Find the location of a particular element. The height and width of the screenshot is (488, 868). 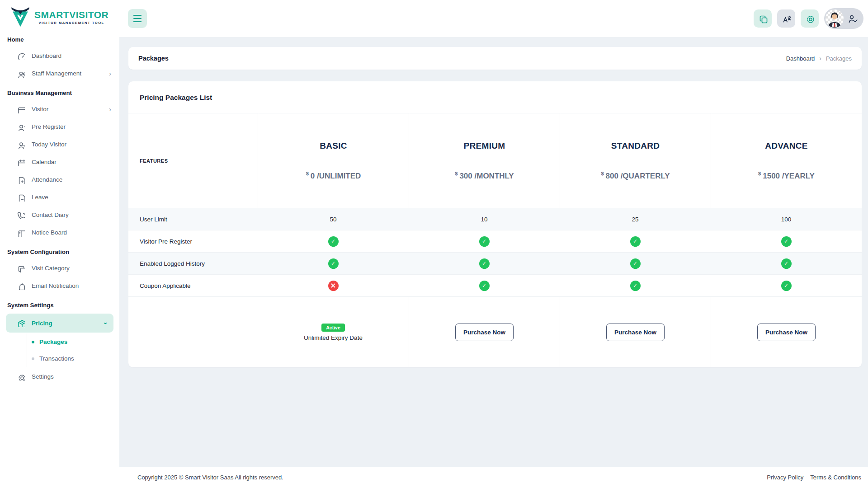

section-system-settings: System Settings is located at coordinates (60, 304).